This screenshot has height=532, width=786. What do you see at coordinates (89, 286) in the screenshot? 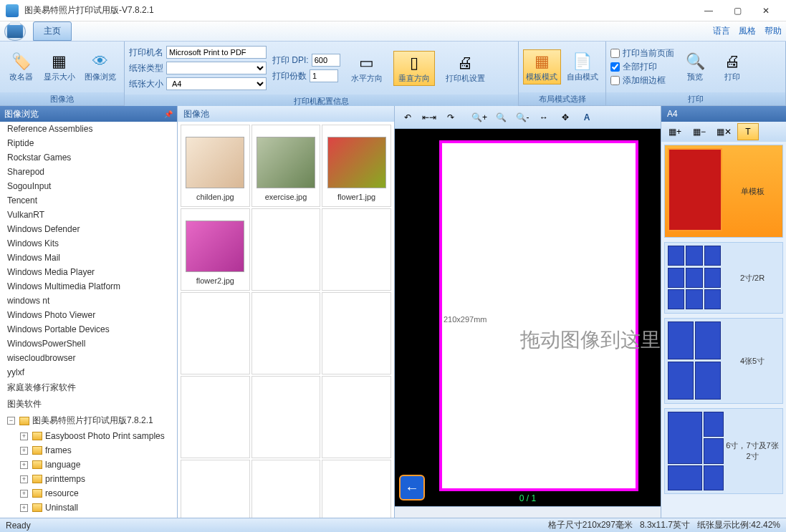
I see `tree-item: Windows Multimedia Platform` at bounding box center [89, 286].